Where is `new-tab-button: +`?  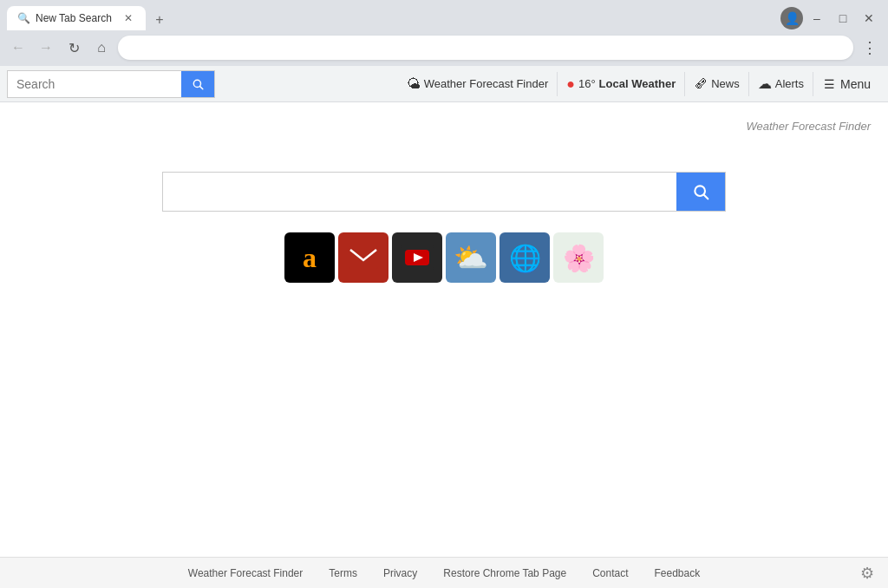 new-tab-button: + is located at coordinates (160, 20).